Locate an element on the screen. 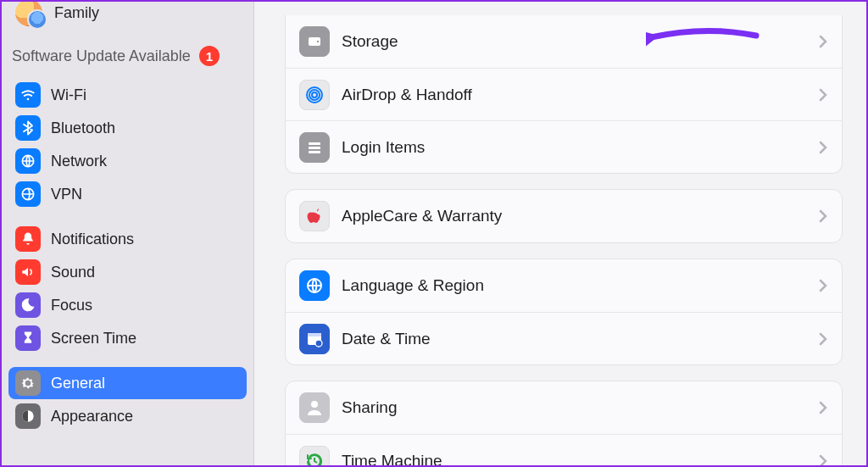  sidebar-item-screentime: Screen Time is located at coordinates (127, 338).